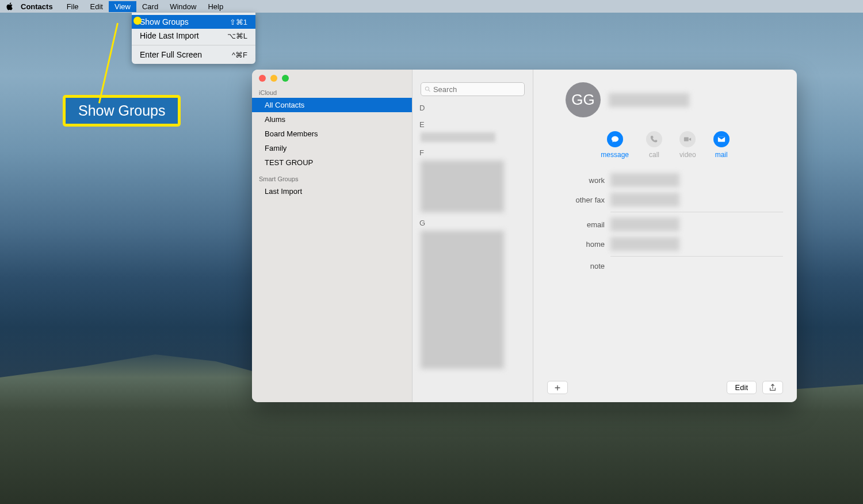 The image size is (863, 504). Describe the element at coordinates (215, 7) in the screenshot. I see `menu-help: Help` at that location.